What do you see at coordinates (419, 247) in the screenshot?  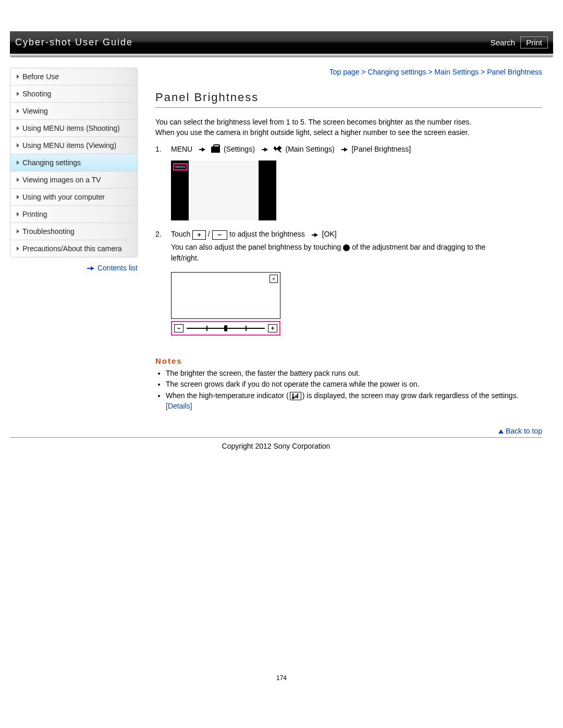 I see `step2-line2b: of the adjustment bar and dragging to th…` at bounding box center [419, 247].